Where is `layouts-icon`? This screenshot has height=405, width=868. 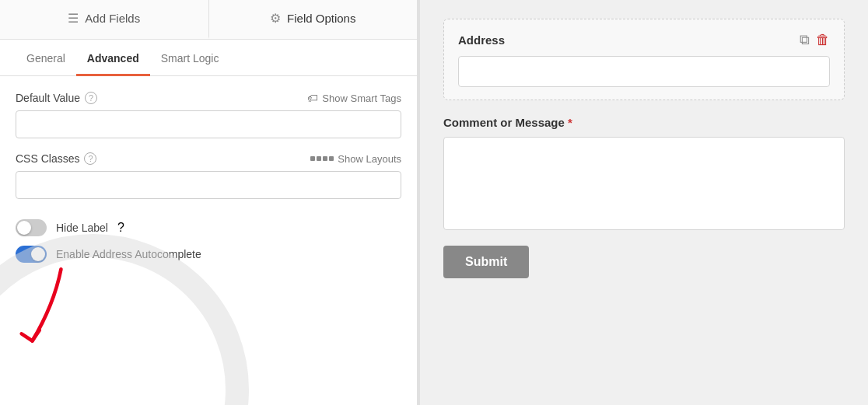 layouts-icon is located at coordinates (322, 159).